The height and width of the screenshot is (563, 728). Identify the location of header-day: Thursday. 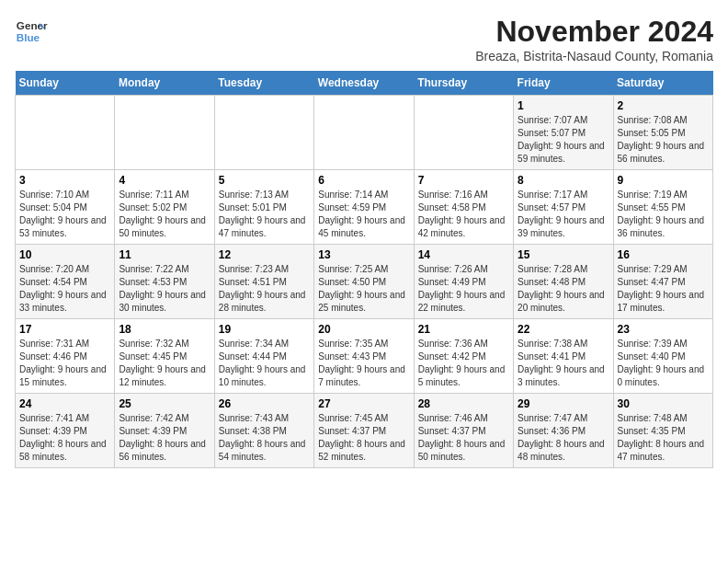
(463, 83).